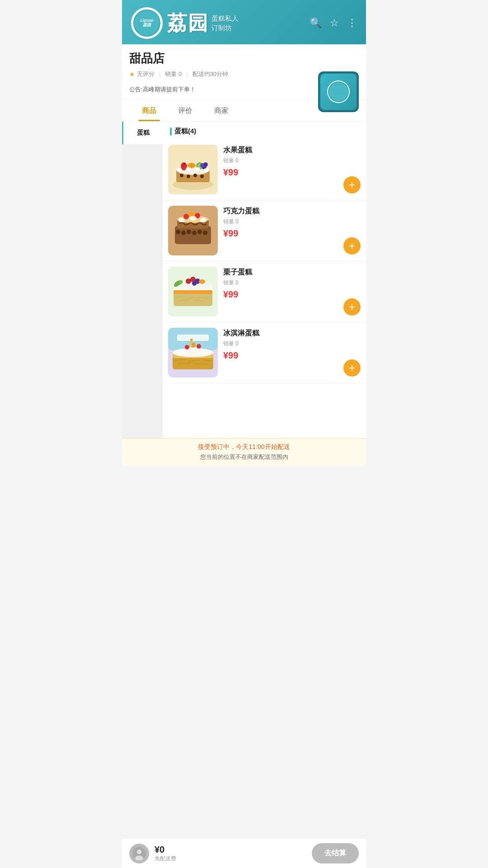  Describe the element at coordinates (338, 92) in the screenshot. I see `store-logo-inner: Liyuan 荔园` at that location.